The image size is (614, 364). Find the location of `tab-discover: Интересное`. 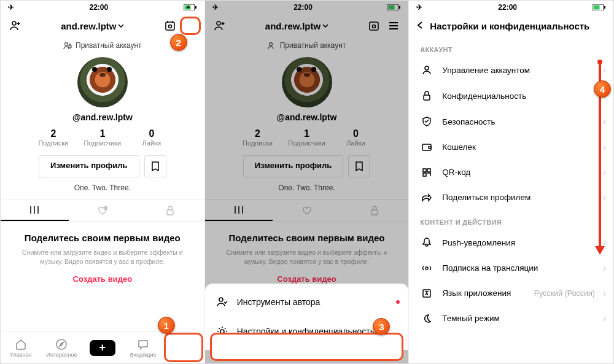

tab-discover: Интересное is located at coordinates (61, 347).